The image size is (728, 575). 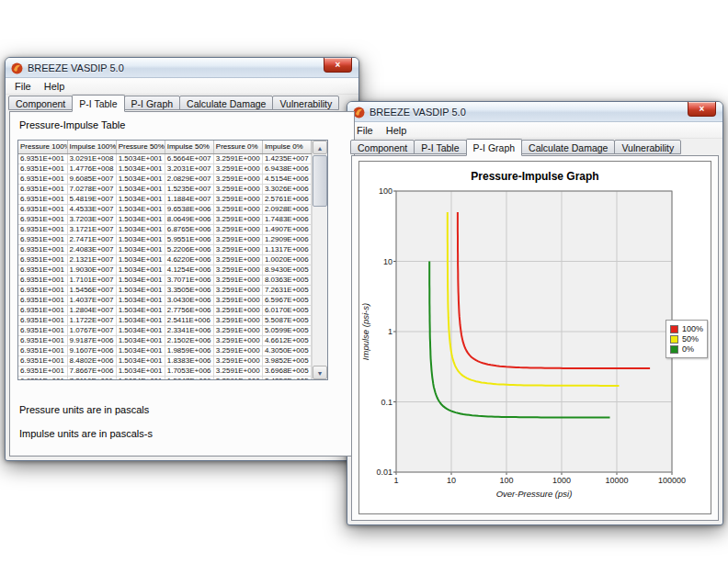 What do you see at coordinates (287, 351) in the screenshot?
I see `table-cell: 4.3050E+005` at bounding box center [287, 351].